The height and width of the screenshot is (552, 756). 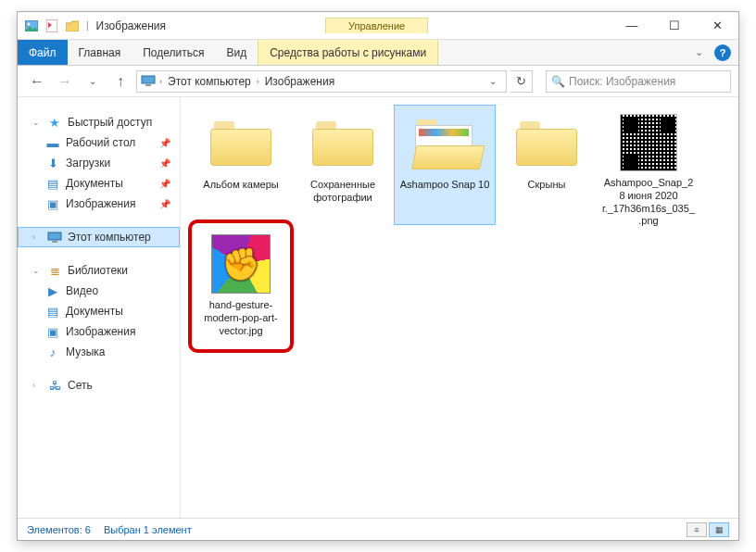 I want to click on tree-video: ▶Видео, so click(x=98, y=291).